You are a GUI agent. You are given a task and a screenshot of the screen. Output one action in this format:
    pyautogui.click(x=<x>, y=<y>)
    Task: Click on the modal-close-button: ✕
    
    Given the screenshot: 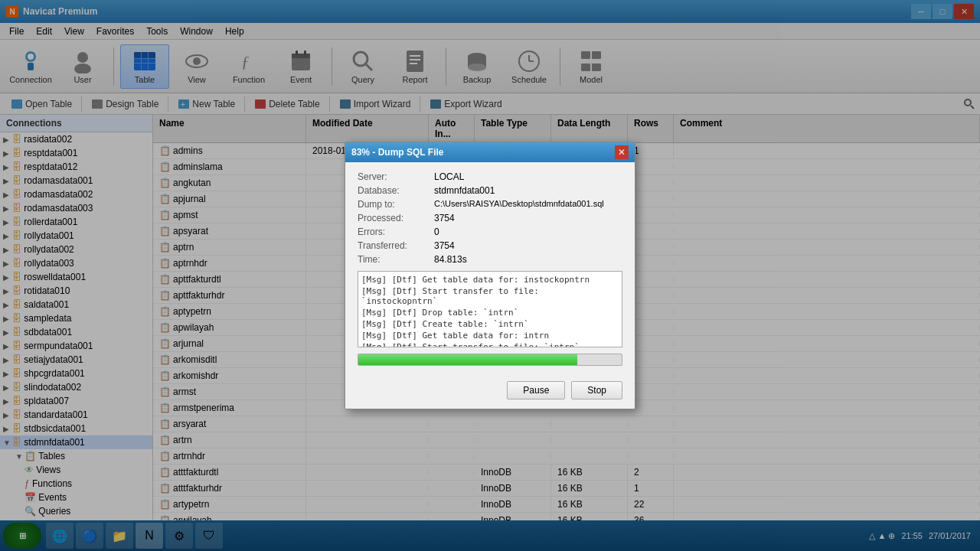 What is the action you would take?
    pyautogui.click(x=622, y=152)
    